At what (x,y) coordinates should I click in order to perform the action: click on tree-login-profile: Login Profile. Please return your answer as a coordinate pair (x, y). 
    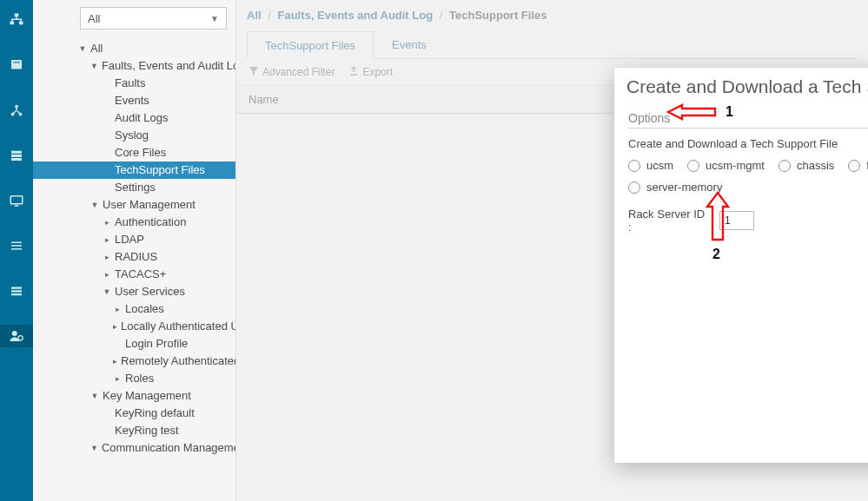
    Looking at the image, I should click on (134, 344).